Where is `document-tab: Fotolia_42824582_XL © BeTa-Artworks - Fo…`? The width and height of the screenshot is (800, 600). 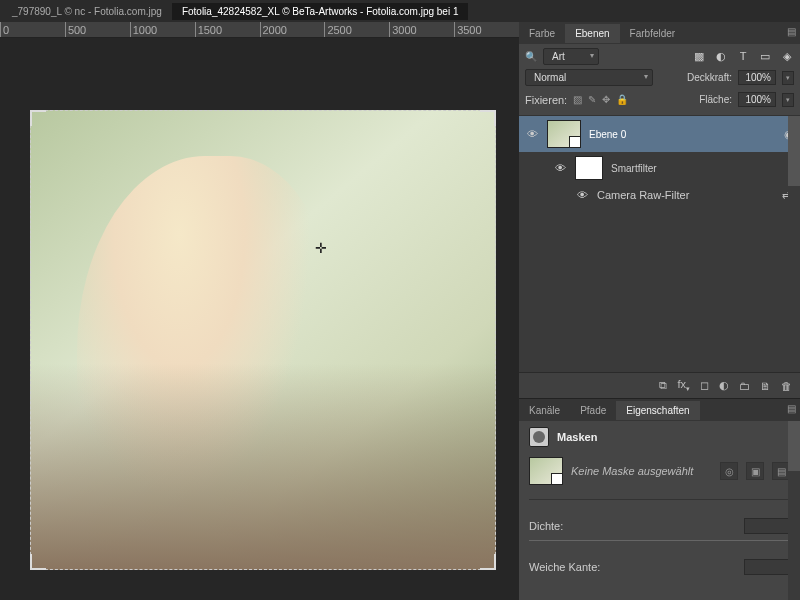 document-tab: Fotolia_42824582_XL © BeTa-Artworks - Fo… is located at coordinates (320, 12).